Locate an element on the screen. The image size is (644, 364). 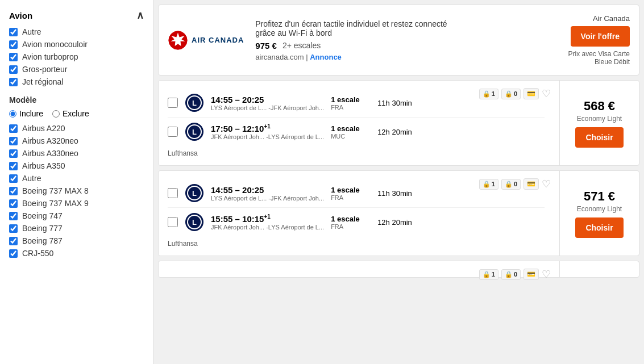
flight-price-label-1: Economy Light is located at coordinates (599, 209).